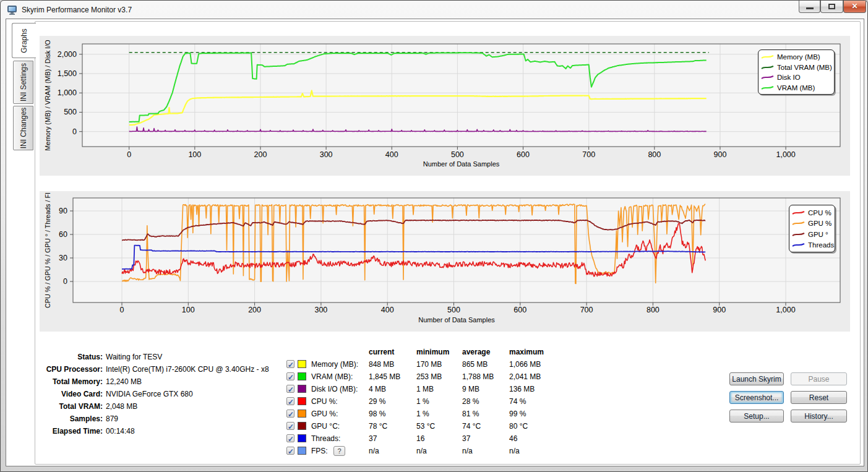 This screenshot has width=868, height=472. I want to click on history-button: History..., so click(819, 416).